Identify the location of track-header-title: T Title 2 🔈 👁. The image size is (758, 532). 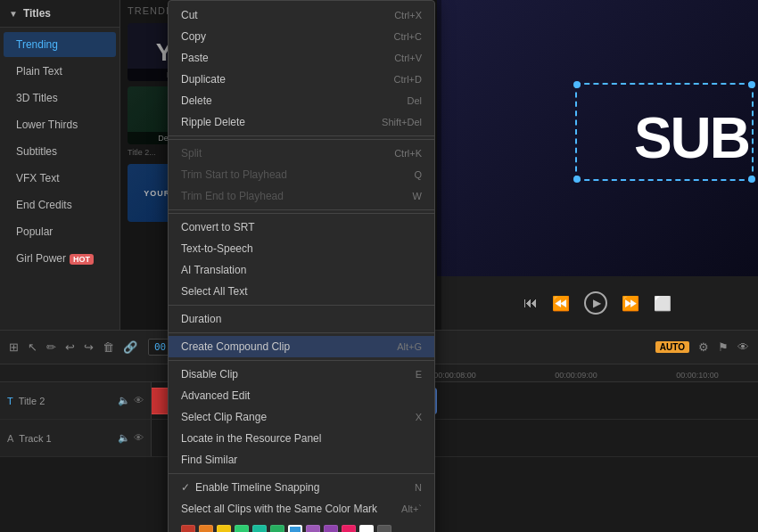
(76, 401).